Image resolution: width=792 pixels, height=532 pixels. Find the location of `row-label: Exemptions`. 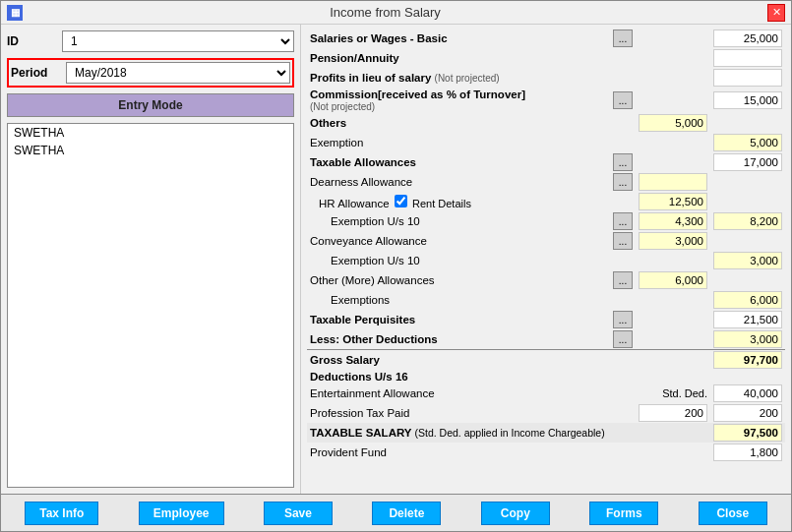

row-label: Exemptions is located at coordinates (458, 300).